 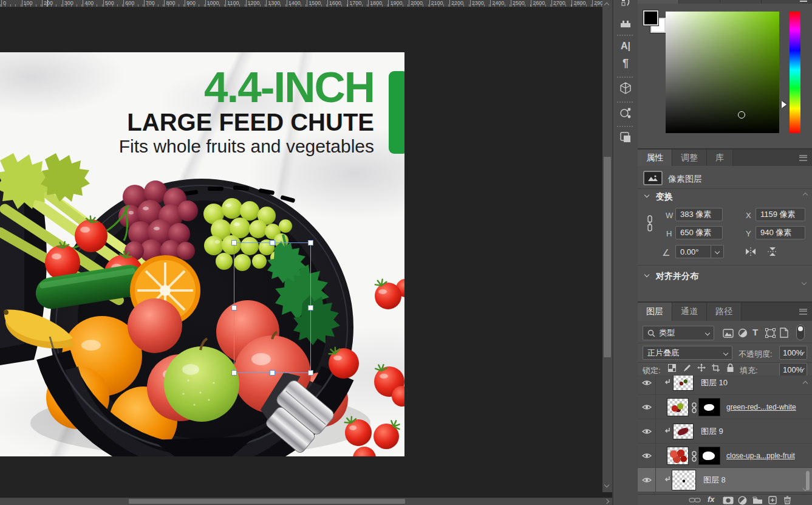 I want to click on canvas-vertical-scrollbar, so click(x=607, y=246).